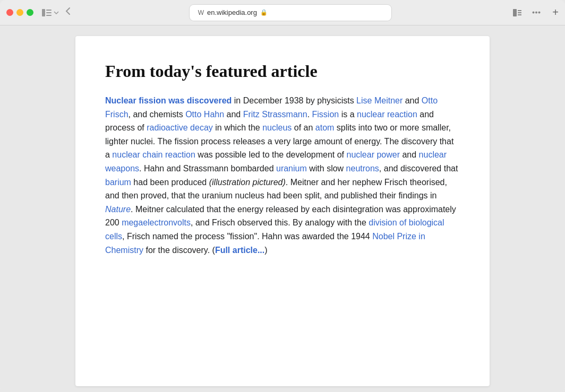 This screenshot has height=392, width=565. I want to click on close-button, so click(10, 13).